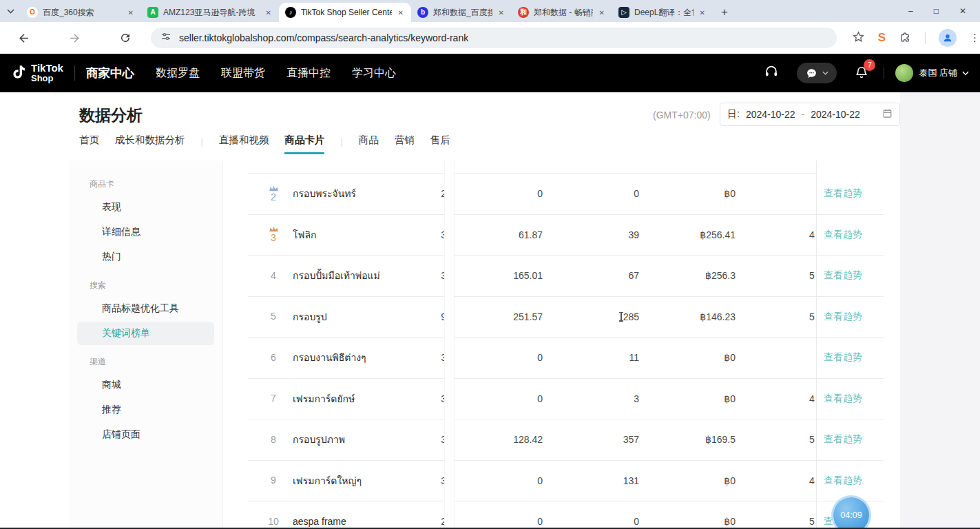  Describe the element at coordinates (81, 12) in the screenshot. I see `browser-tab: O百度_360搜索✕` at that location.